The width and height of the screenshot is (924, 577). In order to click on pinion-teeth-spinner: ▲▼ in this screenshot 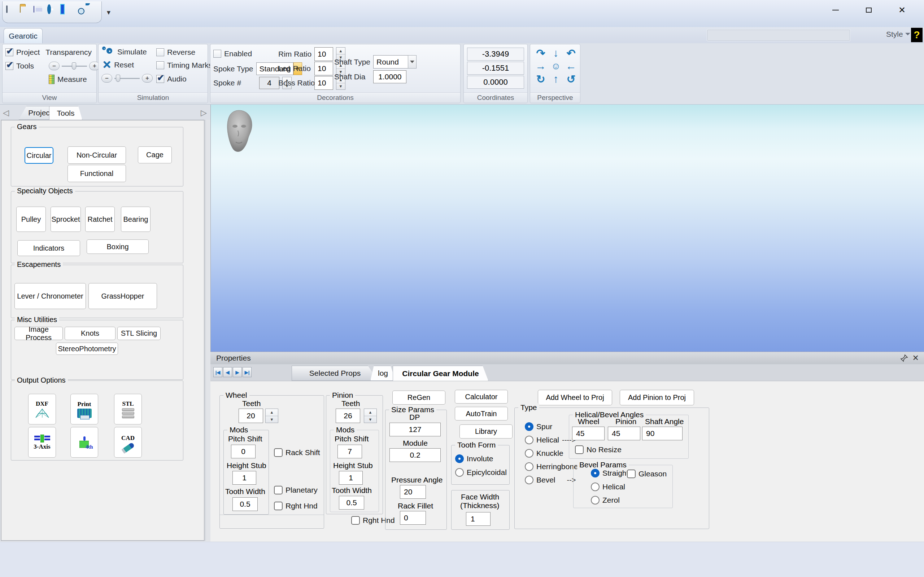, I will do `click(370, 416)`.